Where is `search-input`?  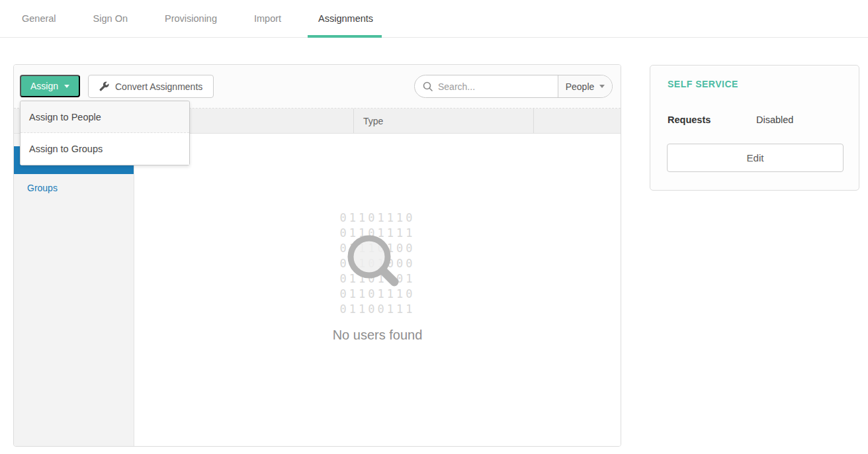 search-input is located at coordinates (498, 87).